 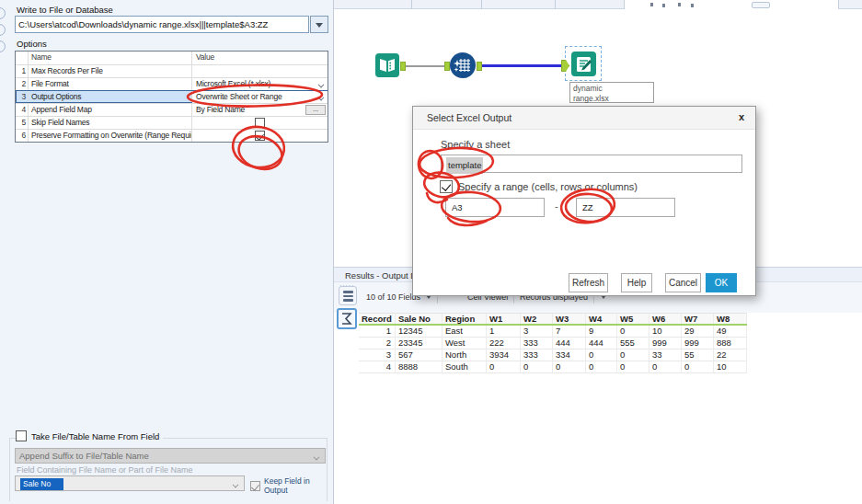 What do you see at coordinates (292, 486) in the screenshot?
I see `keep-field-row: Keep Field in Output` at bounding box center [292, 486].